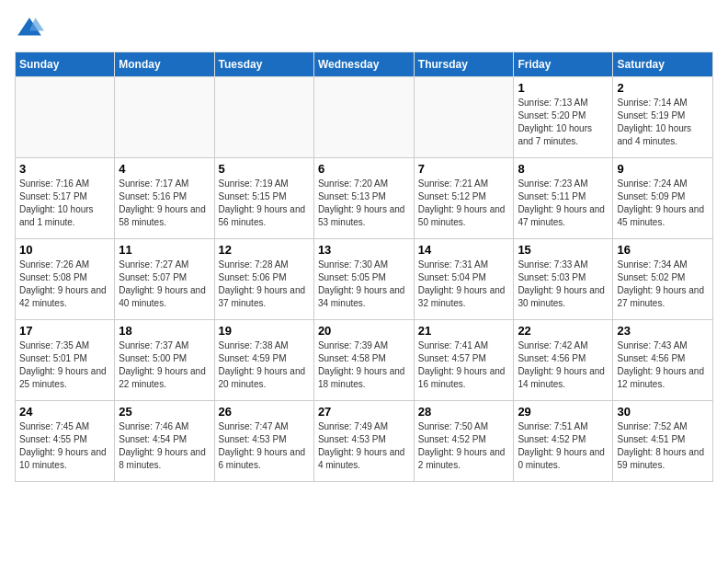 This screenshot has height=563, width=728. Describe the element at coordinates (563, 250) in the screenshot. I see `day-number: 15` at that location.